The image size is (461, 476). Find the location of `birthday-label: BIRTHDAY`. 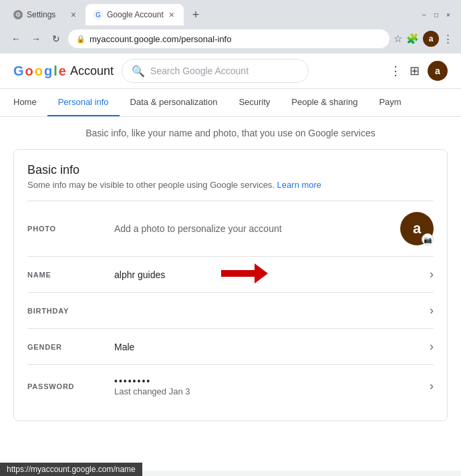

birthday-label: BIRTHDAY is located at coordinates (71, 311).